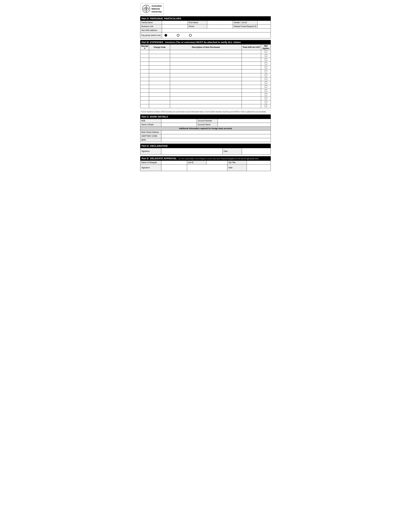 Image resolution: width=411 pixels, height=532 pixels. I want to click on iban-input, so click(216, 140).